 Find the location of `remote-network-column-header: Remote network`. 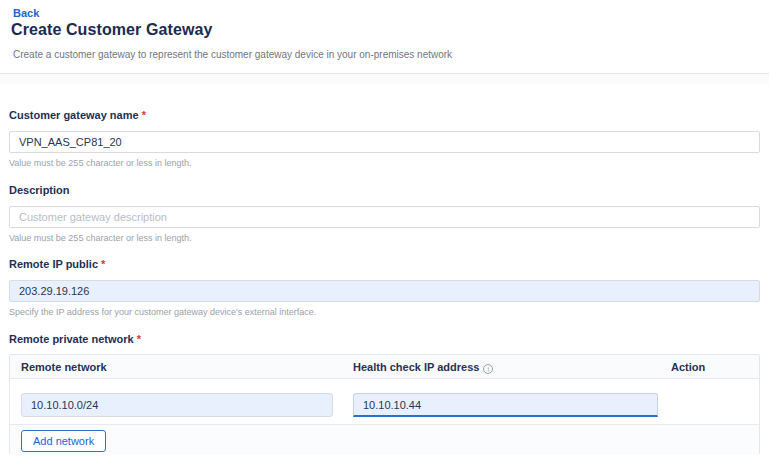

remote-network-column-header: Remote network is located at coordinates (64, 367).